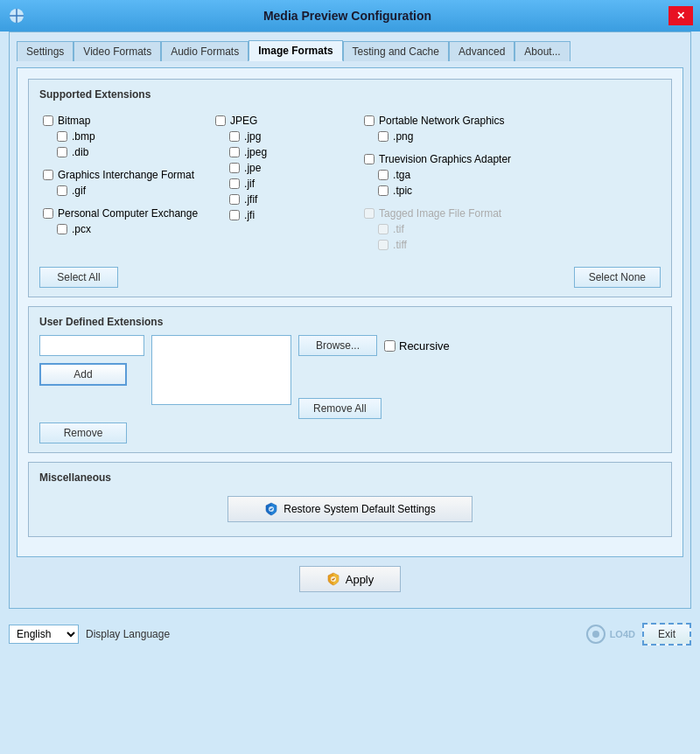  Describe the element at coordinates (369, 213) in the screenshot. I see `tiff-format-checkbox` at that location.